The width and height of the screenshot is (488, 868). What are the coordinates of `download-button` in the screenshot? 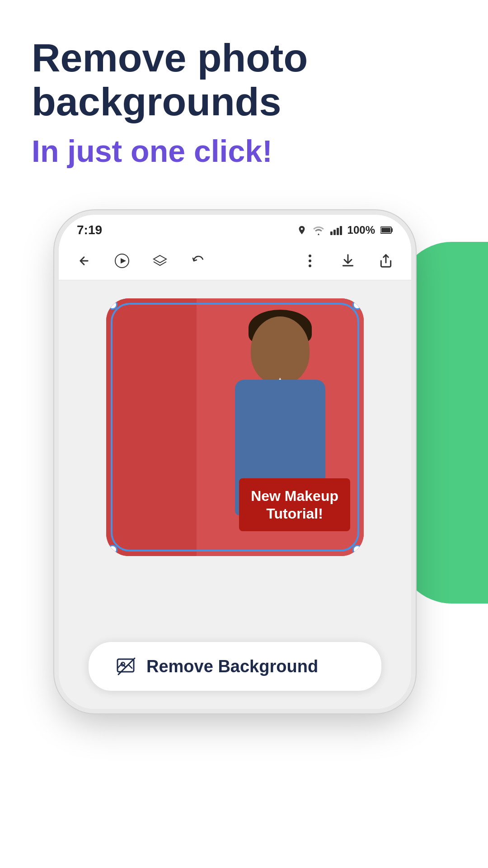 It's located at (348, 261).